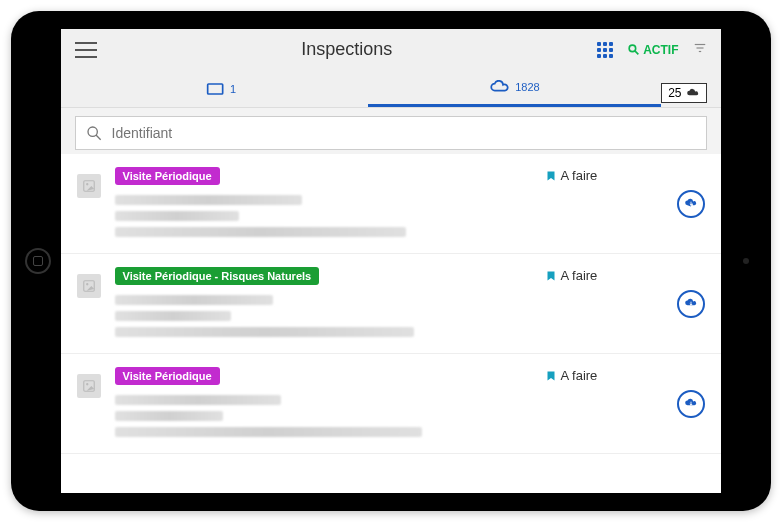 This screenshot has height=522, width=781. What do you see at coordinates (348, 50) in the screenshot?
I see `page-title: Inspections` at bounding box center [348, 50].